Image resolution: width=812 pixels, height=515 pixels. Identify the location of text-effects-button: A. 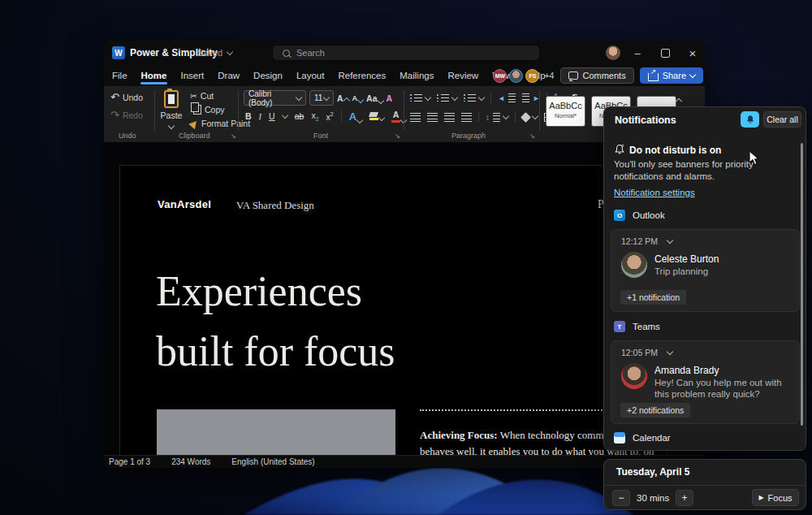
(356, 117).